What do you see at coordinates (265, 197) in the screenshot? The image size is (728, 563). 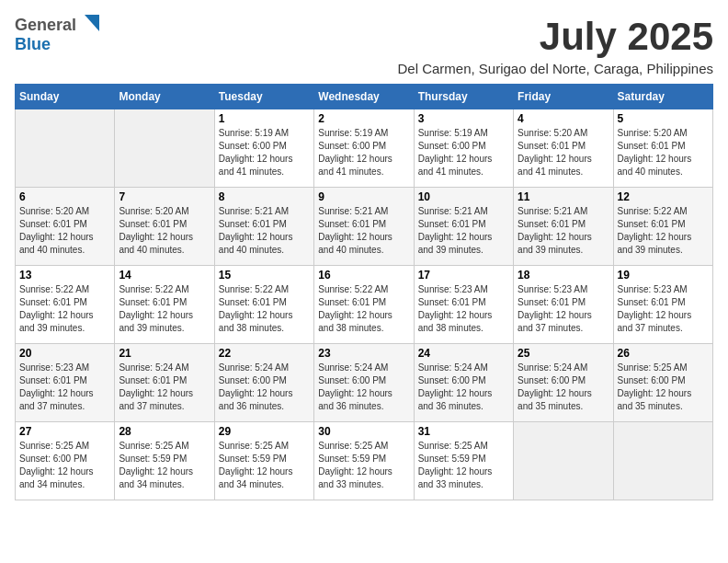 I see `day-number: 8` at bounding box center [265, 197].